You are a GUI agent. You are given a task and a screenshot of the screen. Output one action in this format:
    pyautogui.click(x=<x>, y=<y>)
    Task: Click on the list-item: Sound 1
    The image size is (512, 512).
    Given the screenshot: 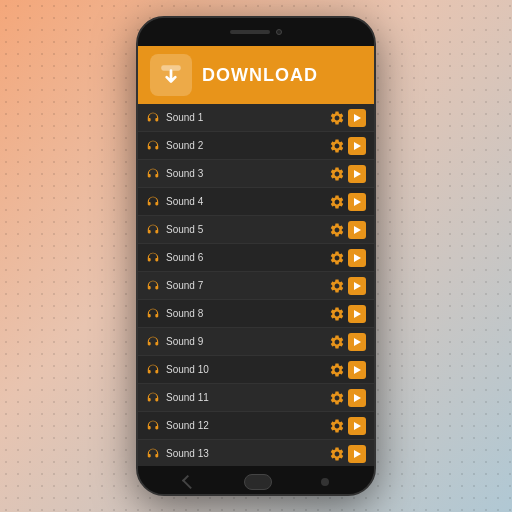 What is the action you would take?
    pyautogui.click(x=256, y=118)
    